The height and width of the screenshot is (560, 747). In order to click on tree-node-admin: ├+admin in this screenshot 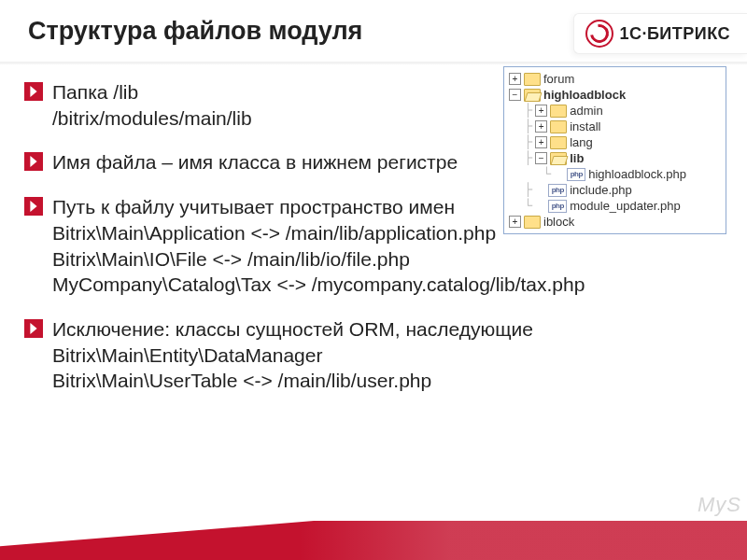, I will do `click(614, 110)`.